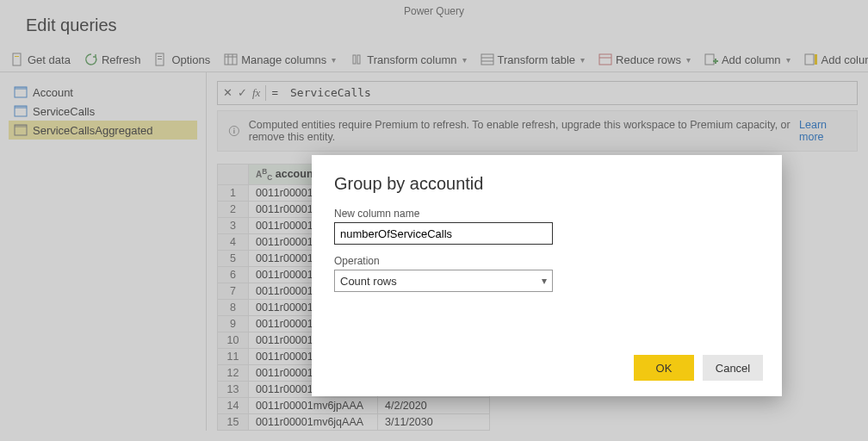 Image resolution: width=868 pixels, height=441 pixels. Describe the element at coordinates (547, 214) in the screenshot. I see `new-column-name-label: New column name` at that location.